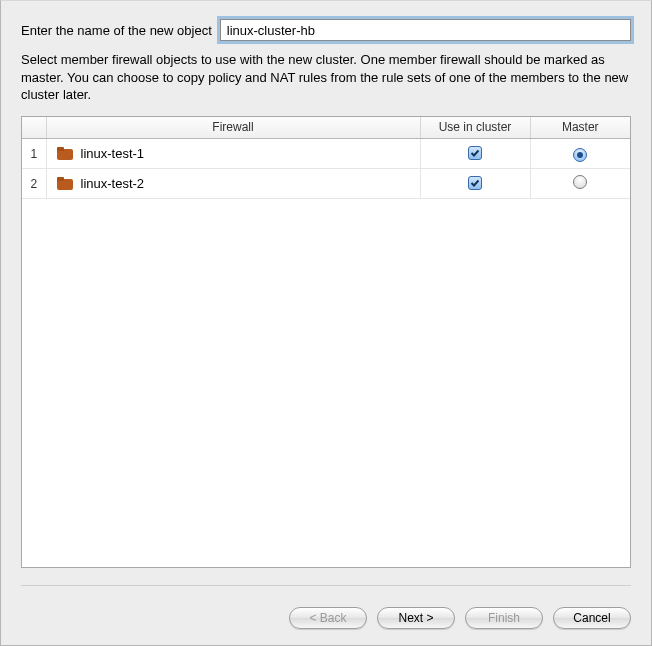 Image resolution: width=652 pixels, height=646 pixels. I want to click on object-name-input, so click(426, 30).